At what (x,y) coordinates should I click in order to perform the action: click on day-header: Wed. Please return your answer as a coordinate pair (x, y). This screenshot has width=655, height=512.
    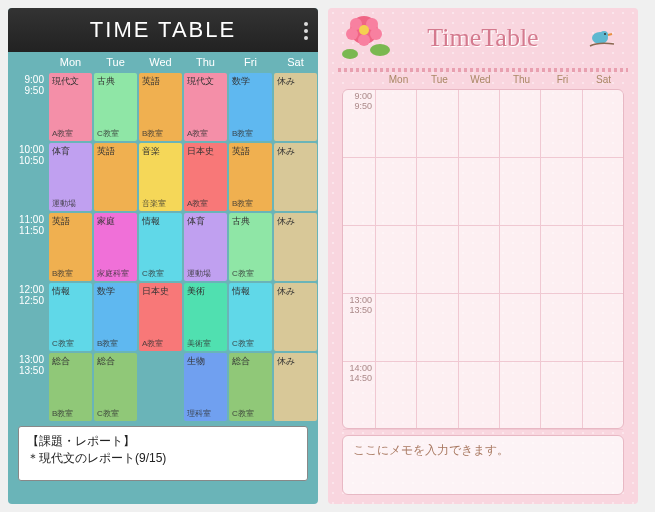
    Looking at the image, I should click on (160, 62).